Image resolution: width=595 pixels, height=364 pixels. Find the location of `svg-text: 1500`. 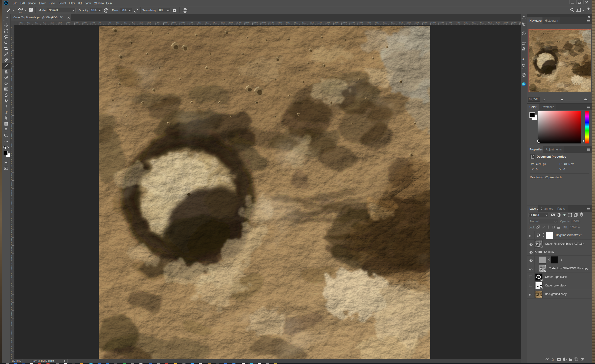

svg-text: 1500 is located at coordinates (223, 23).